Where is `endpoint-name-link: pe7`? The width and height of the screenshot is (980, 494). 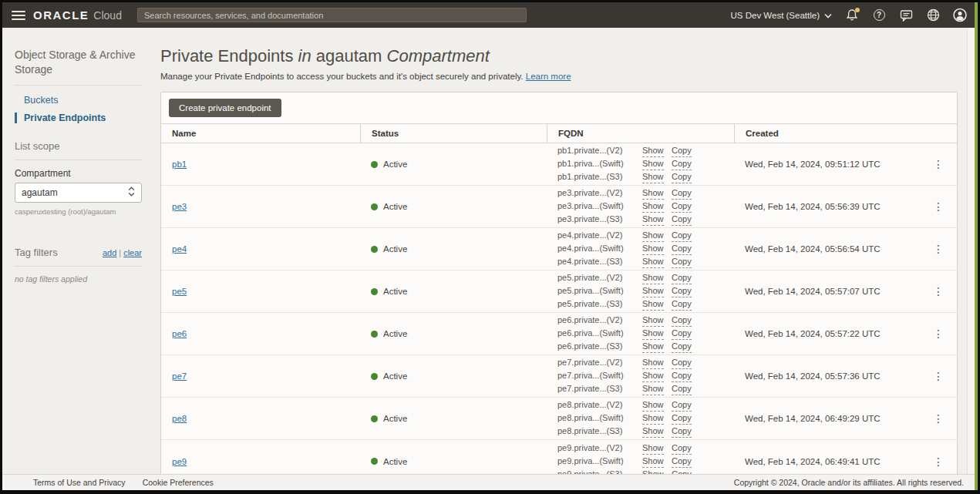 endpoint-name-link: pe7 is located at coordinates (179, 376).